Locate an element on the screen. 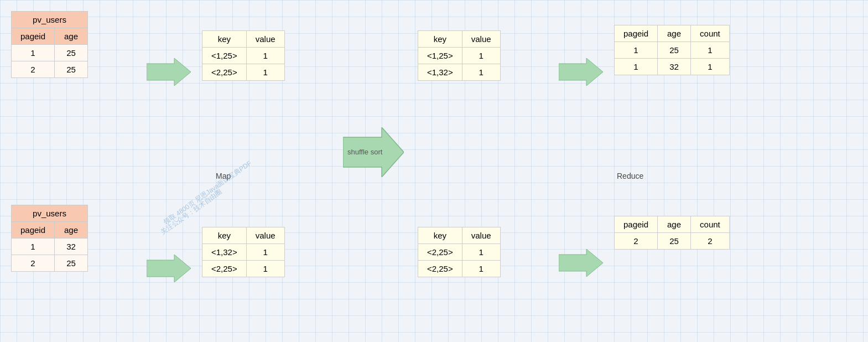 This screenshot has height=342, width=868. arrow-bottom-map is located at coordinates (169, 268).